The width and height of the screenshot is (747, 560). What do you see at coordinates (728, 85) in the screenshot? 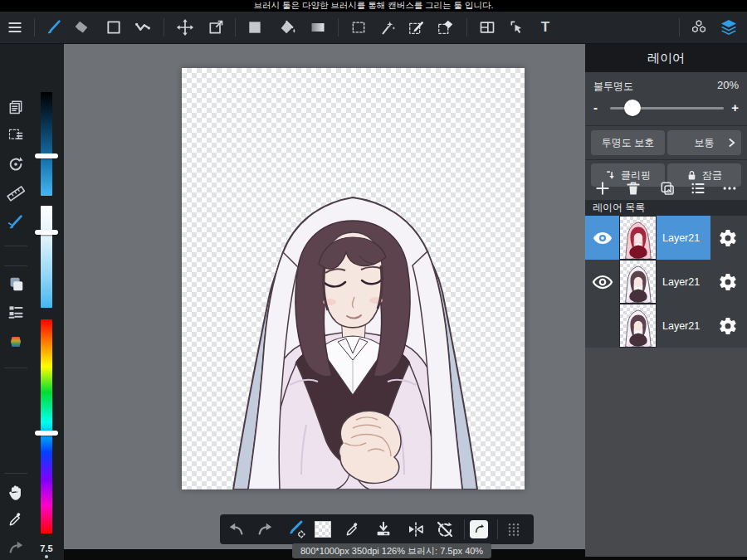
I see `opacity-value: 20%` at bounding box center [728, 85].